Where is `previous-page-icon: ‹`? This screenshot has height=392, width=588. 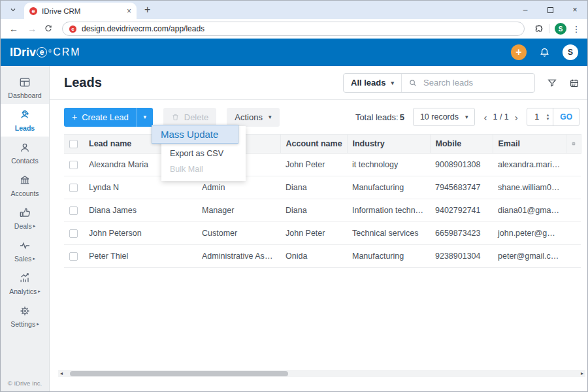 previous-page-icon: ‹ is located at coordinates (485, 118).